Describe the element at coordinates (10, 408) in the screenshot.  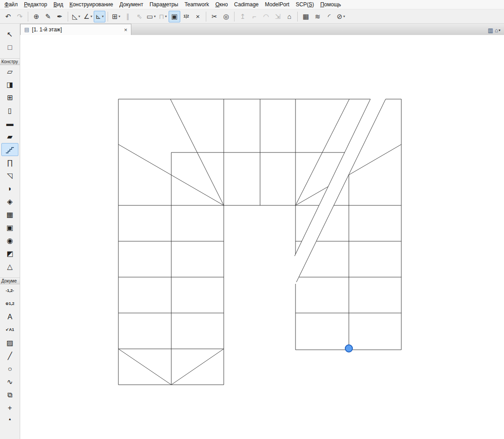
I see `hotspot-tool: +` at that location.